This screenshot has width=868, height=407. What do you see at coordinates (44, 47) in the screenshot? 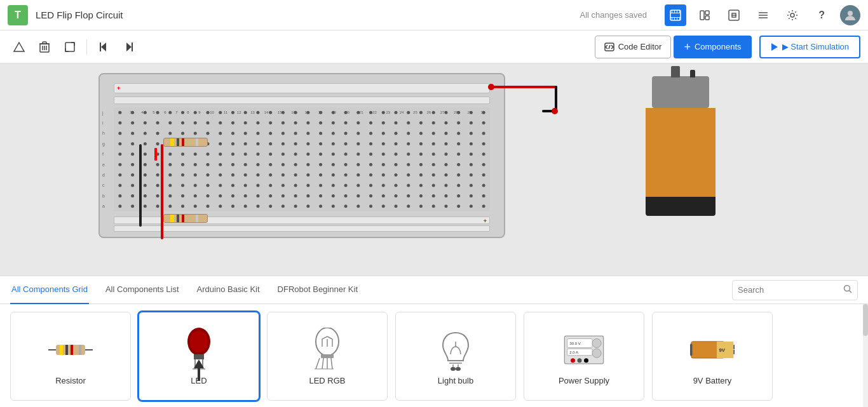
I see `delete-btn` at bounding box center [44, 47].